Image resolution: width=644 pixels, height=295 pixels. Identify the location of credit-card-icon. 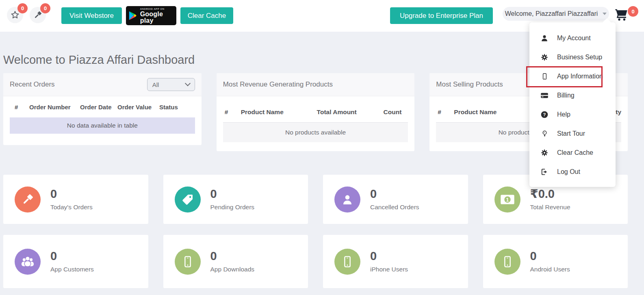
(544, 95).